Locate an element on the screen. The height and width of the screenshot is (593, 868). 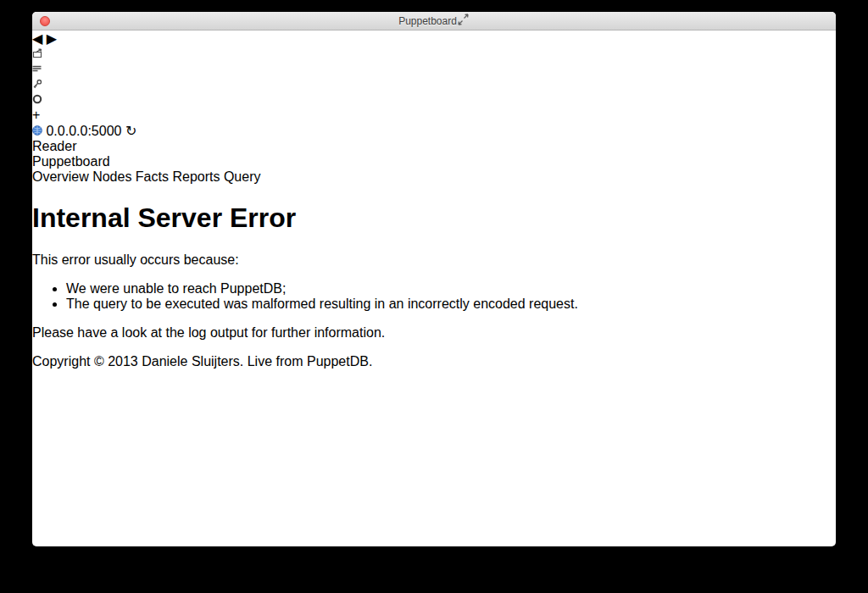
error-outro-text: Please have a look at the log output for… is located at coordinates (434, 333).